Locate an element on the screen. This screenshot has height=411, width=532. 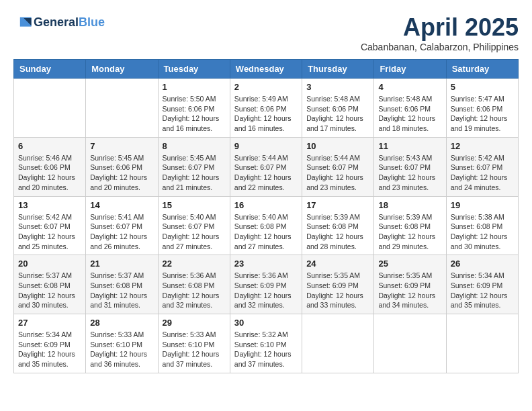
calendar-cell: 26Sunrise: 5:34 AM Sunset: 6:09 PM Dayli… is located at coordinates (482, 285).